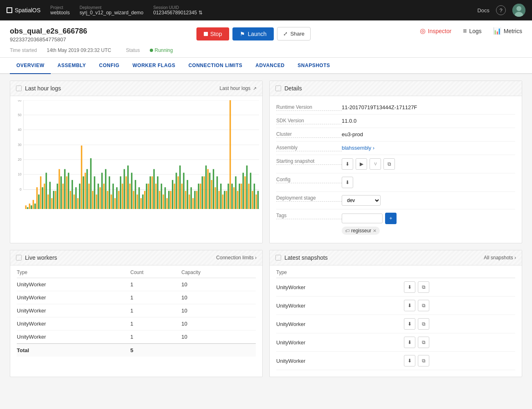  Describe the element at coordinates (30, 66) in the screenshot. I see `tab-overview: OVERVIEW` at that location.